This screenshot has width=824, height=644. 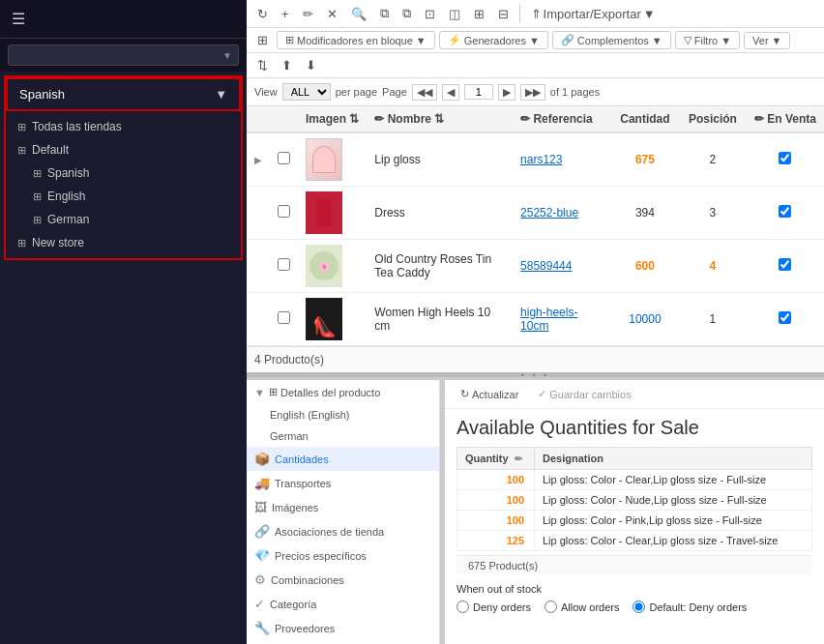 What do you see at coordinates (333, 14) in the screenshot?
I see `delete-button: ✕` at bounding box center [333, 14].